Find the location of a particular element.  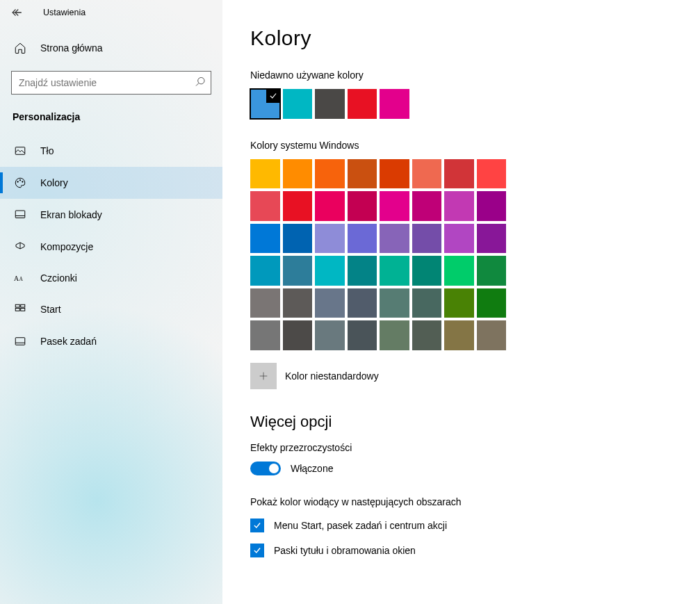

home-icon is located at coordinates (20, 48).